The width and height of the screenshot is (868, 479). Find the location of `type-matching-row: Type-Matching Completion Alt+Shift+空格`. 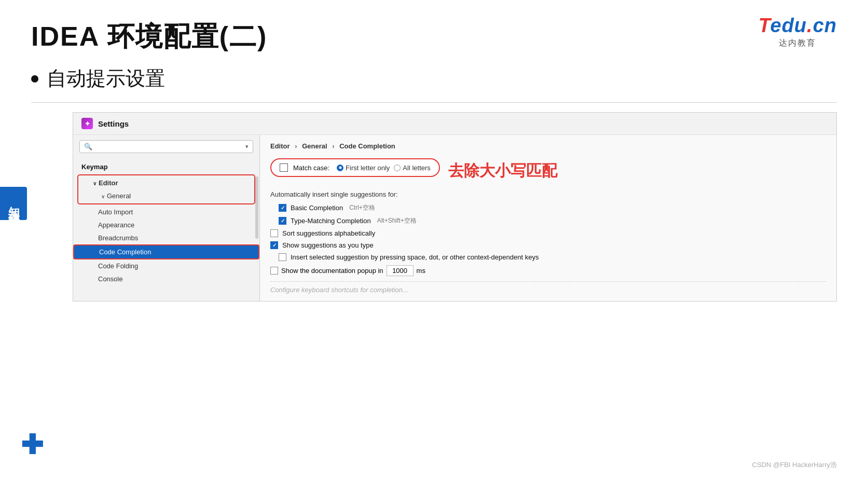

type-matching-row: Type-Matching Completion Alt+Shift+空格 is located at coordinates (548, 221).